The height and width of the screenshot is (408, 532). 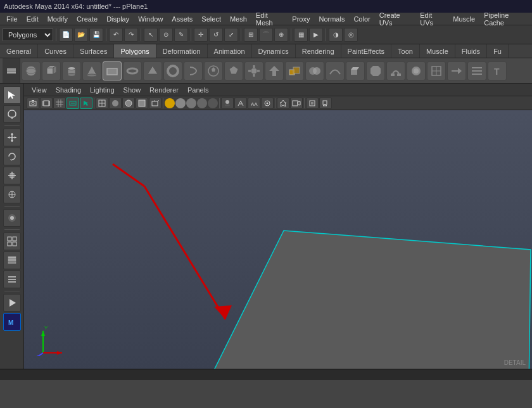 What do you see at coordinates (87, 19) in the screenshot?
I see `menu-create: Create` at bounding box center [87, 19].